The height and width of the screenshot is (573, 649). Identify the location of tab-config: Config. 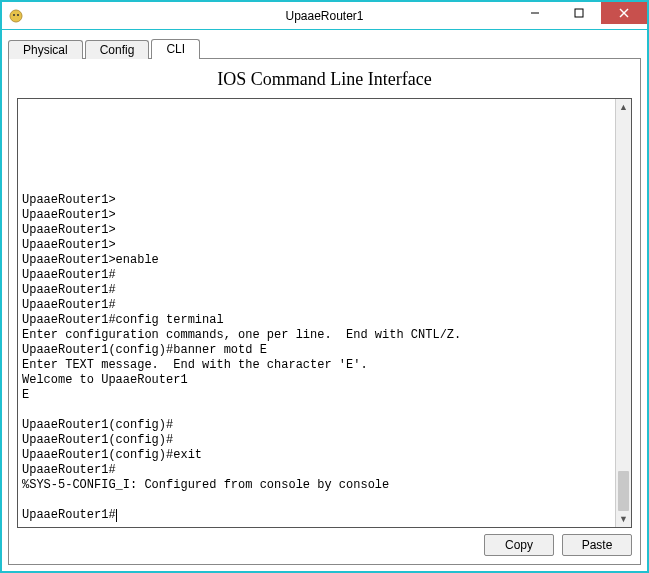
(118, 50).